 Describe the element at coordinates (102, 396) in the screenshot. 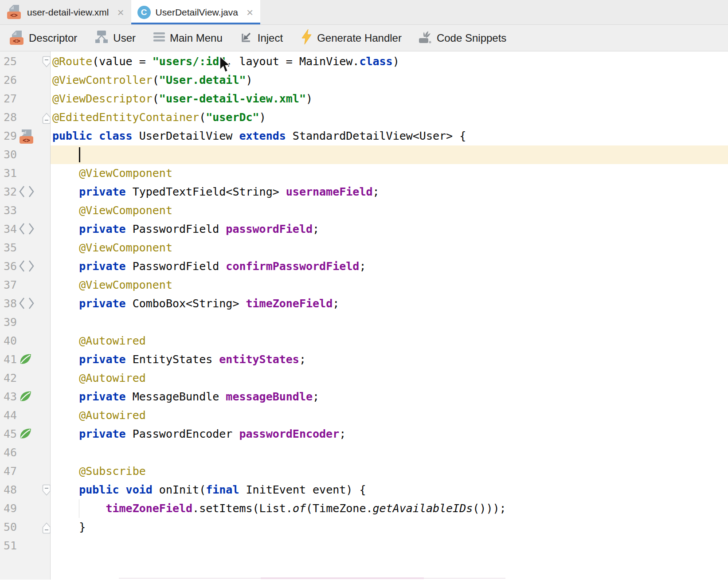

I see `code-token: private` at that location.